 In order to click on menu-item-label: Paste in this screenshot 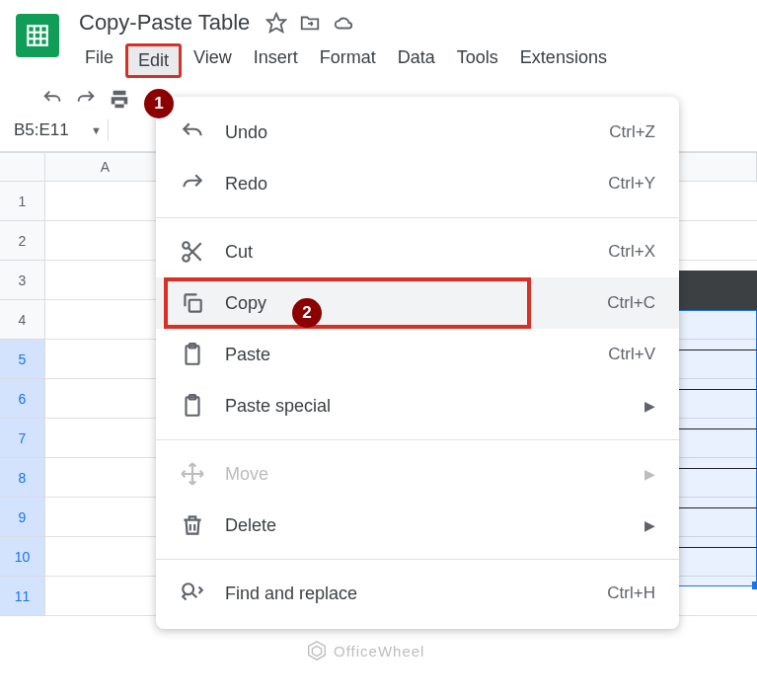, I will do `click(416, 355)`.